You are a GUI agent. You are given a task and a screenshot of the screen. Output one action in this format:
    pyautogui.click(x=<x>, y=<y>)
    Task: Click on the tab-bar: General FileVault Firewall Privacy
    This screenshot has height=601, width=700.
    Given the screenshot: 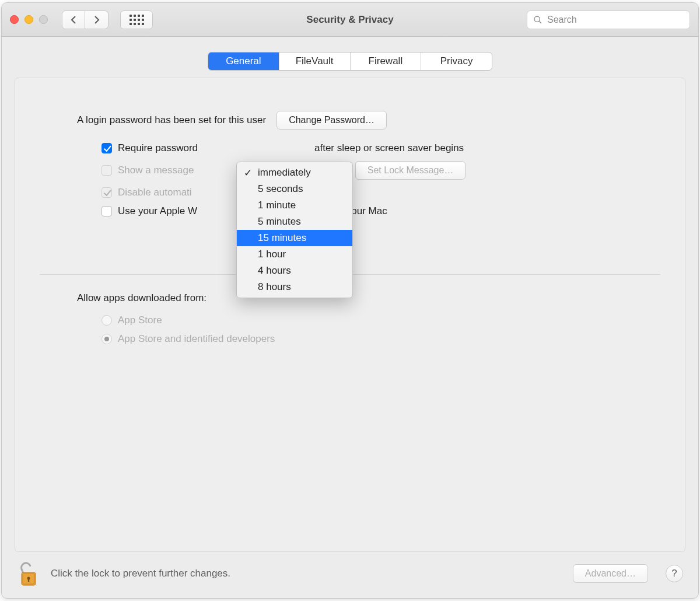 What is the action you would take?
    pyautogui.click(x=350, y=61)
    